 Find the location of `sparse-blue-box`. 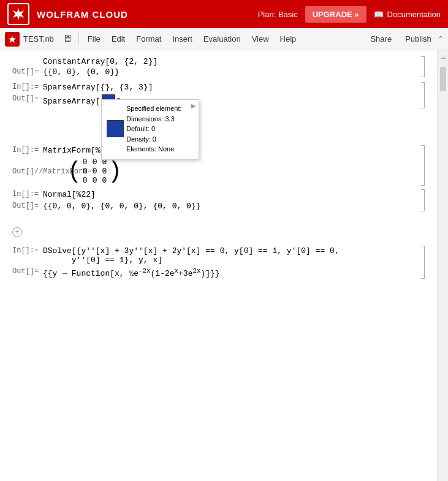

sparse-blue-box is located at coordinates (115, 129).